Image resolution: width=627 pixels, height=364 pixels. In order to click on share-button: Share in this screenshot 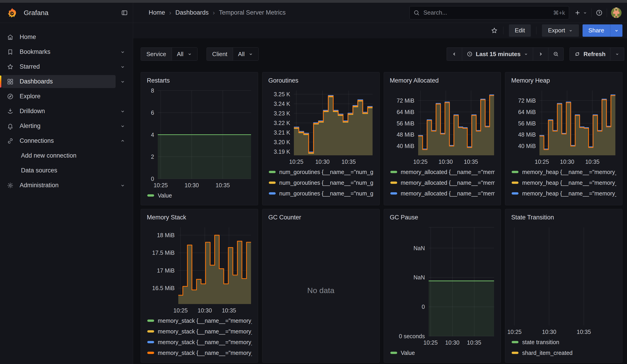, I will do `click(596, 31)`.